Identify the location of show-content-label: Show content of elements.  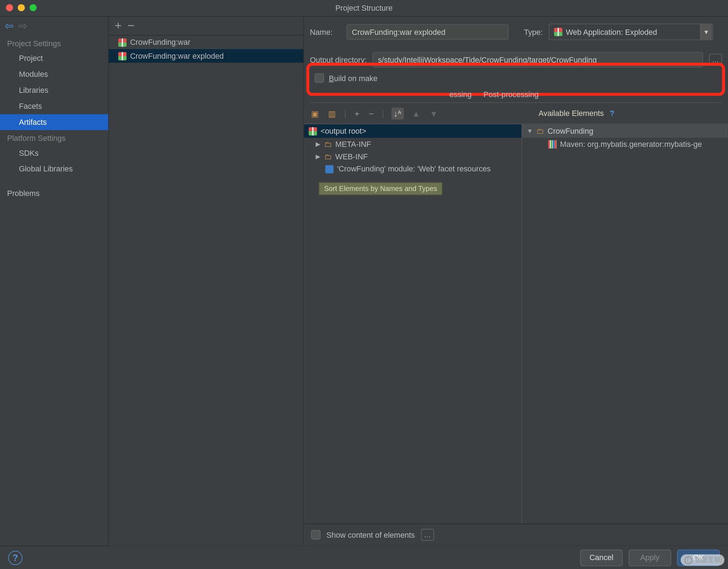
(370, 535).